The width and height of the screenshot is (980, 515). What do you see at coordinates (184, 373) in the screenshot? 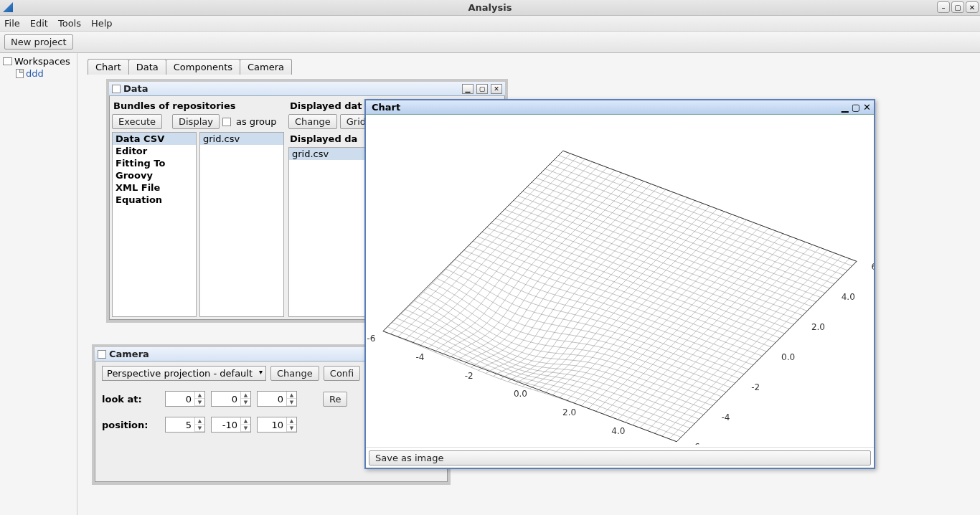
I see `projection-select: Perspective projection - default` at bounding box center [184, 373].